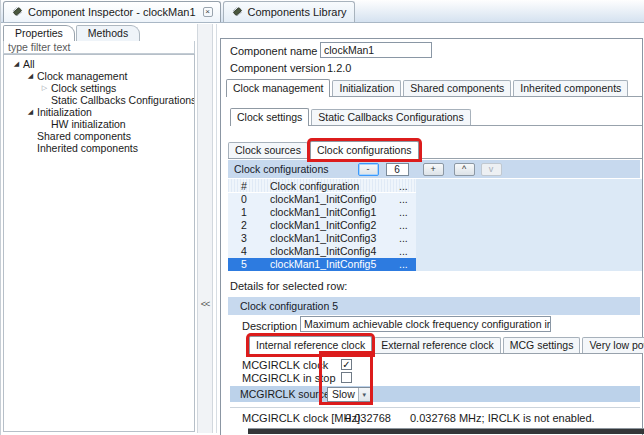 This screenshot has width=644, height=435. I want to click on tab-properties: Properties, so click(39, 33).